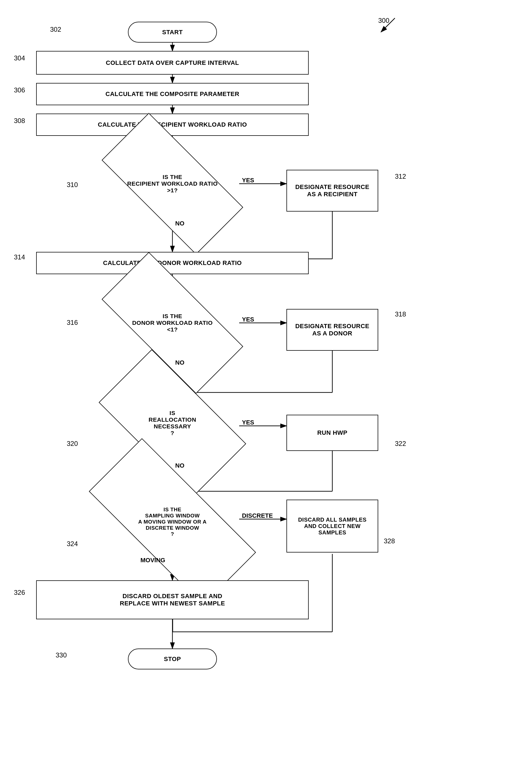 This screenshot has height=771, width=532. Describe the element at coordinates (333, 330) in the screenshot. I see `n318-label: DESIGNATE RESOURCEAS A DONOR` at that location.